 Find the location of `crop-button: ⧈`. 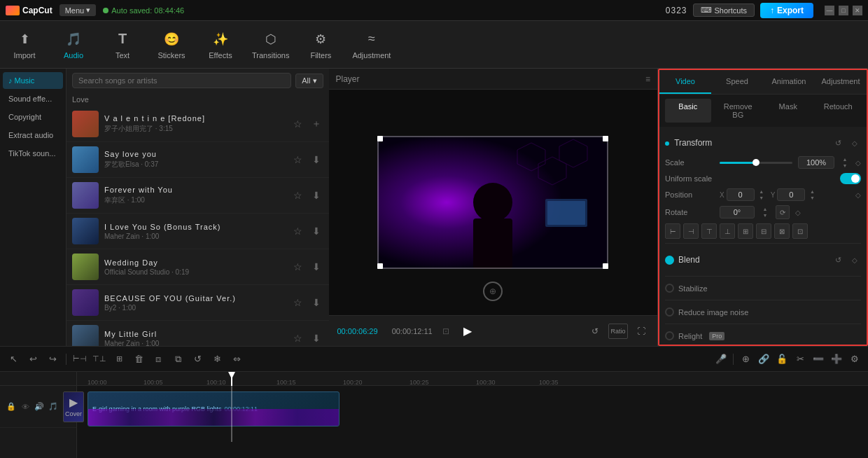

crop-button: ⧈ is located at coordinates (158, 359).